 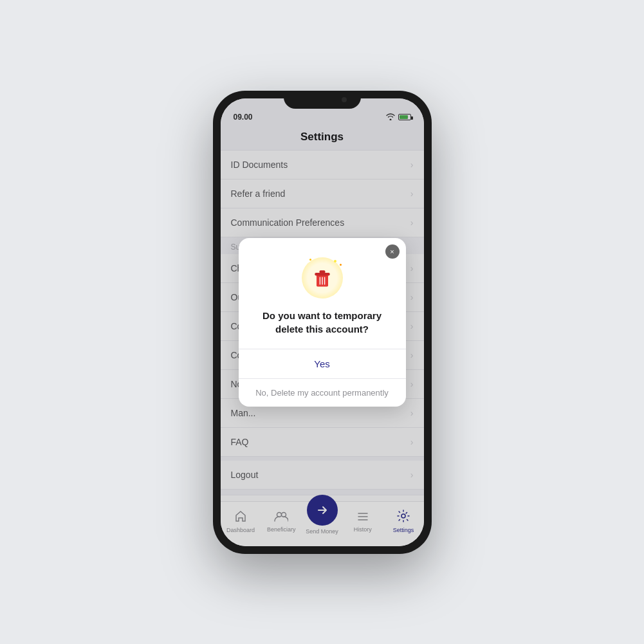 What do you see at coordinates (392, 252) in the screenshot?
I see `modal-close-button: ×` at bounding box center [392, 252].